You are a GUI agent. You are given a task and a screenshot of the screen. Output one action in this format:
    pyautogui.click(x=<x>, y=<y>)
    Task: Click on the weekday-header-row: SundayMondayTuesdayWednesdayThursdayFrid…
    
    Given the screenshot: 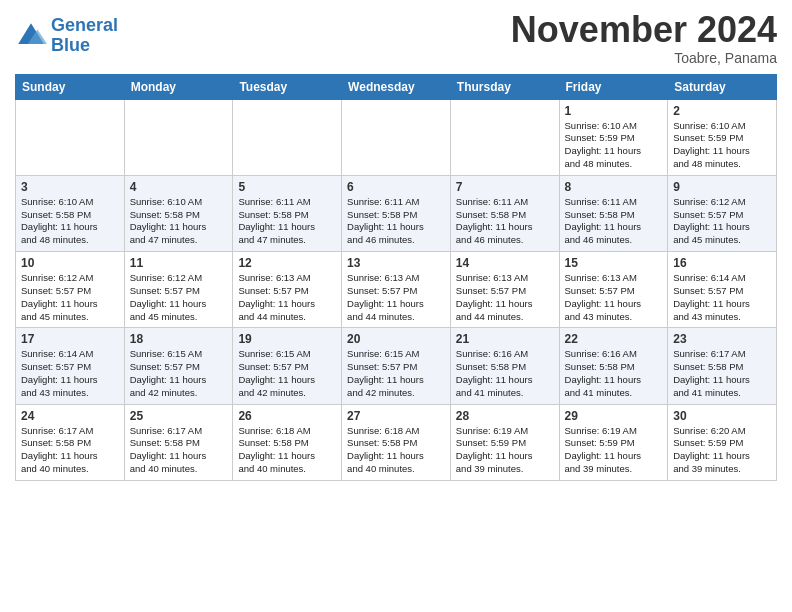 What is the action you would take?
    pyautogui.click(x=396, y=86)
    